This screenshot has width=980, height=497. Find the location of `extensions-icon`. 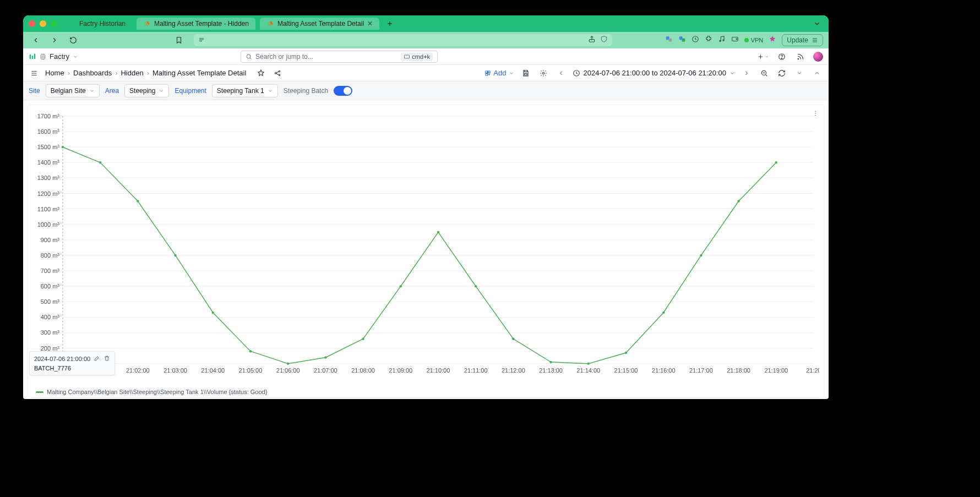

extensions-icon is located at coordinates (709, 40).